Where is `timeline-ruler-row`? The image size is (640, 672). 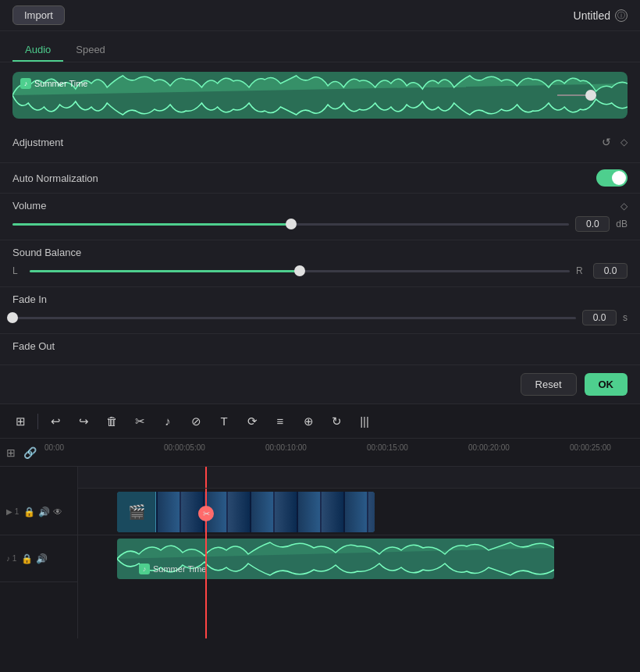
timeline-ruler-row is located at coordinates (359, 478).